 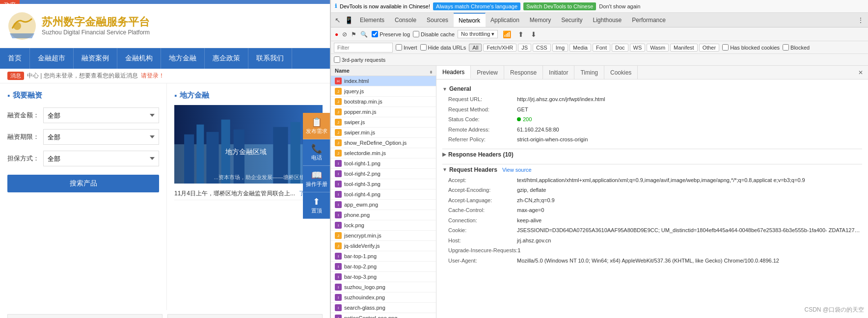 I want to click on bottom-card-enterprise: 企业信用综合查询, so click(x=245, y=316).